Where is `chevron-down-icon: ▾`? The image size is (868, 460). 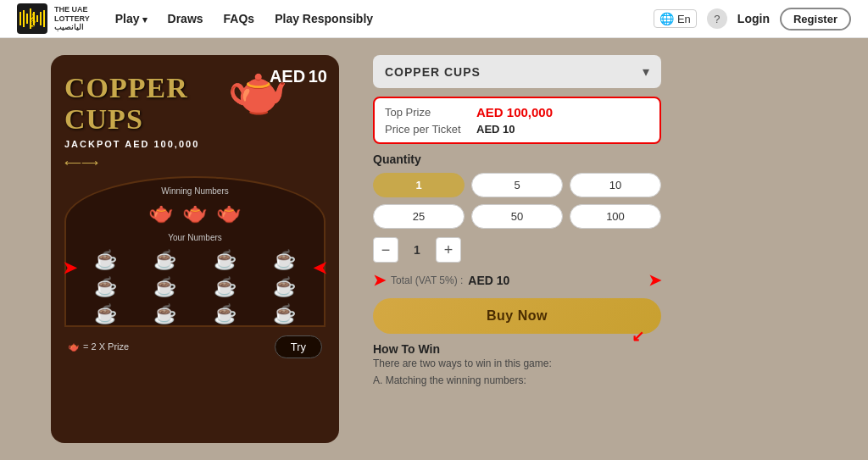 chevron-down-icon: ▾ is located at coordinates (646, 71).